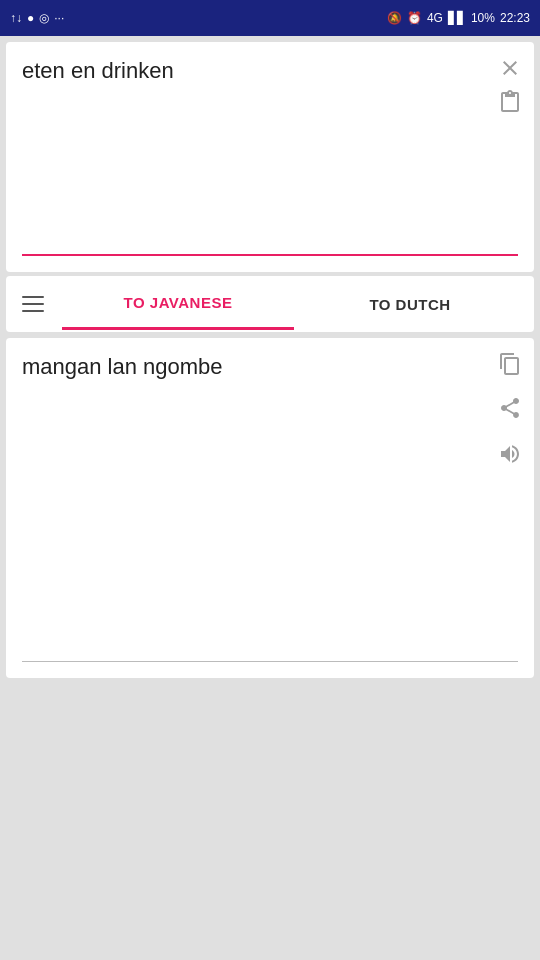  Describe the element at coordinates (510, 454) in the screenshot. I see `speaker-icon` at that location.